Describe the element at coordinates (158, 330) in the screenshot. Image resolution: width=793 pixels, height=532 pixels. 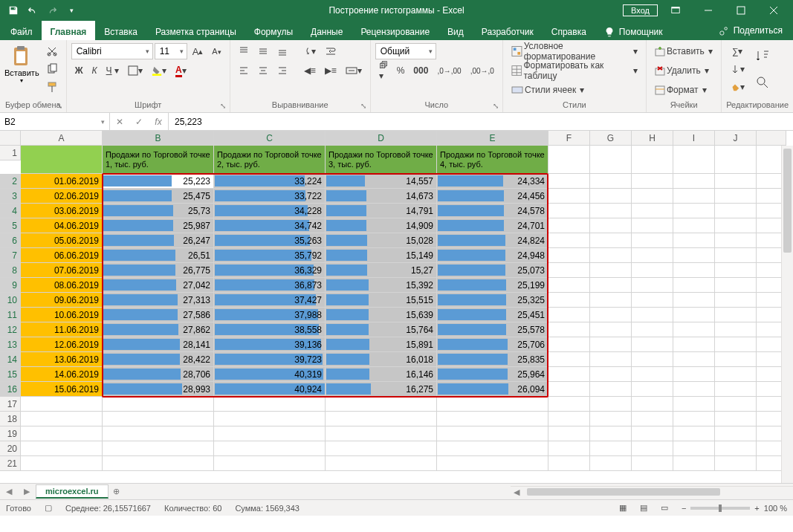
I see `data-cell: 27,862` at that location.